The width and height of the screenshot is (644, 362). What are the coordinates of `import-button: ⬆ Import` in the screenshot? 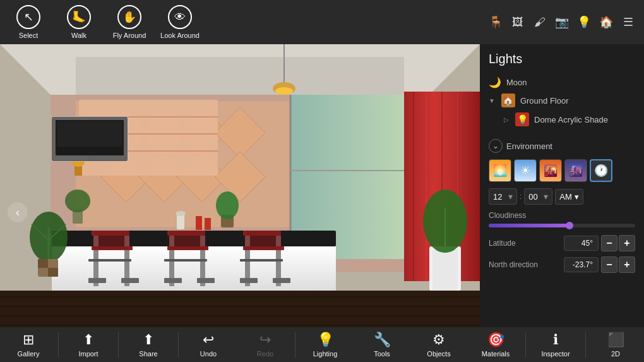 It's located at (88, 345).